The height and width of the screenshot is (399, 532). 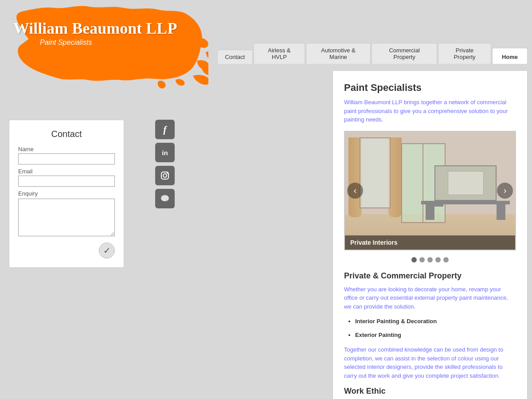 What do you see at coordinates (430, 111) in the screenshot?
I see `intro-text: William Beaumont LLP brings together a n…` at bounding box center [430, 111].